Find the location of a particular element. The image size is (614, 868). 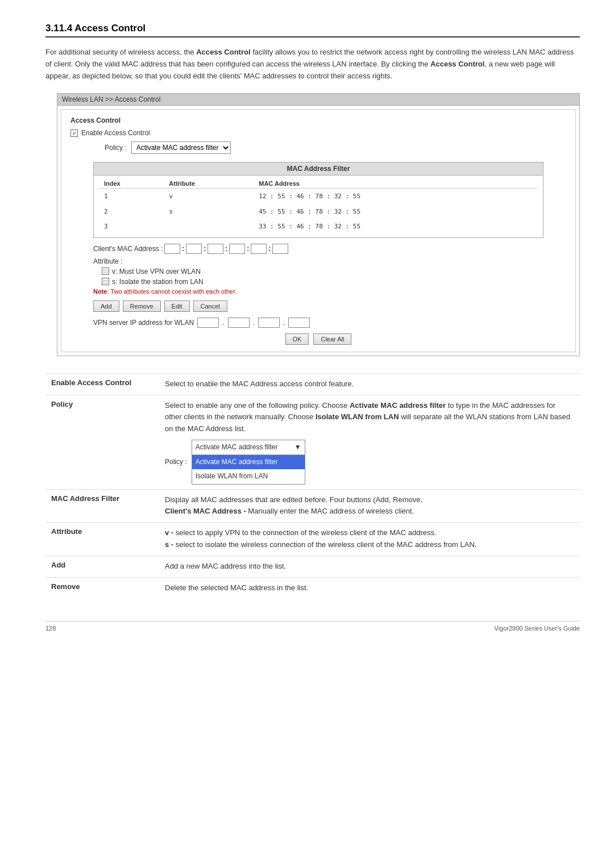

term-mac: MAC Address Filter is located at coordinates (102, 506).